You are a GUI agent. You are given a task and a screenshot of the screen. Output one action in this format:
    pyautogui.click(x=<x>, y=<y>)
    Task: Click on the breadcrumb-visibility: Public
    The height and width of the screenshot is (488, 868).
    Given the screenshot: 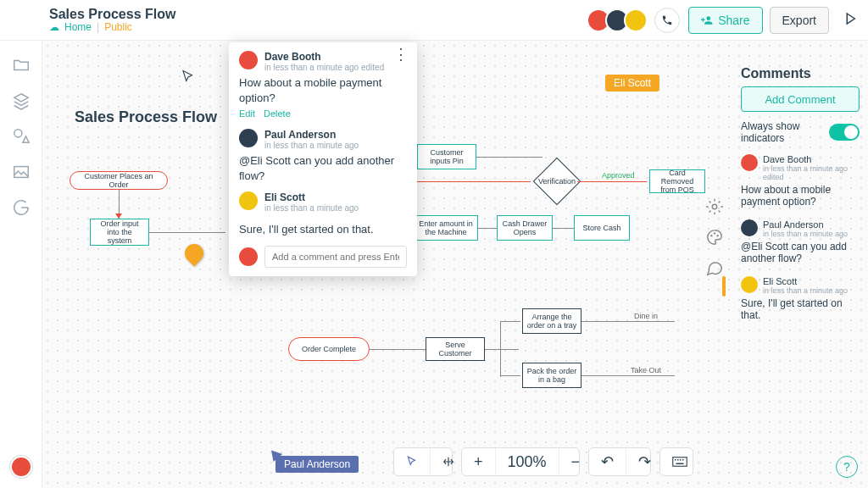 What is the action you would take?
    pyautogui.click(x=119, y=27)
    